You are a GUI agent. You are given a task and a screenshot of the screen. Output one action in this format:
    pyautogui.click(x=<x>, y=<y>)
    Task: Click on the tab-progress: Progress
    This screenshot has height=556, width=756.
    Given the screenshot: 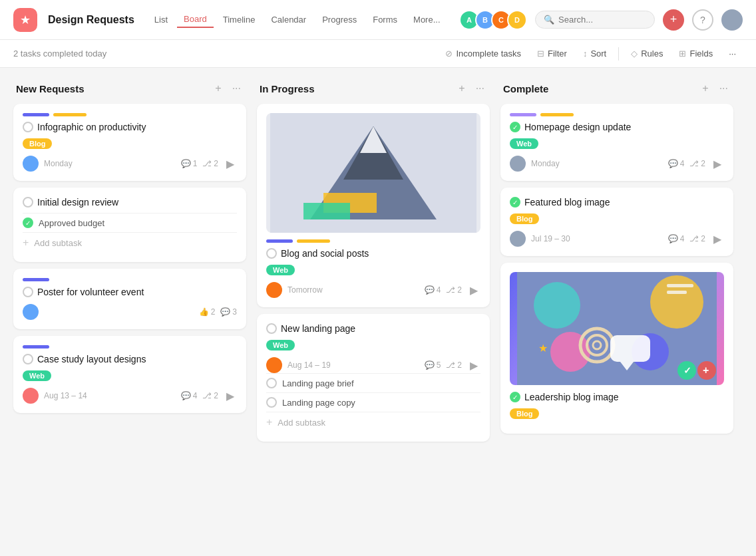 What is the action you would take?
    pyautogui.click(x=339, y=20)
    